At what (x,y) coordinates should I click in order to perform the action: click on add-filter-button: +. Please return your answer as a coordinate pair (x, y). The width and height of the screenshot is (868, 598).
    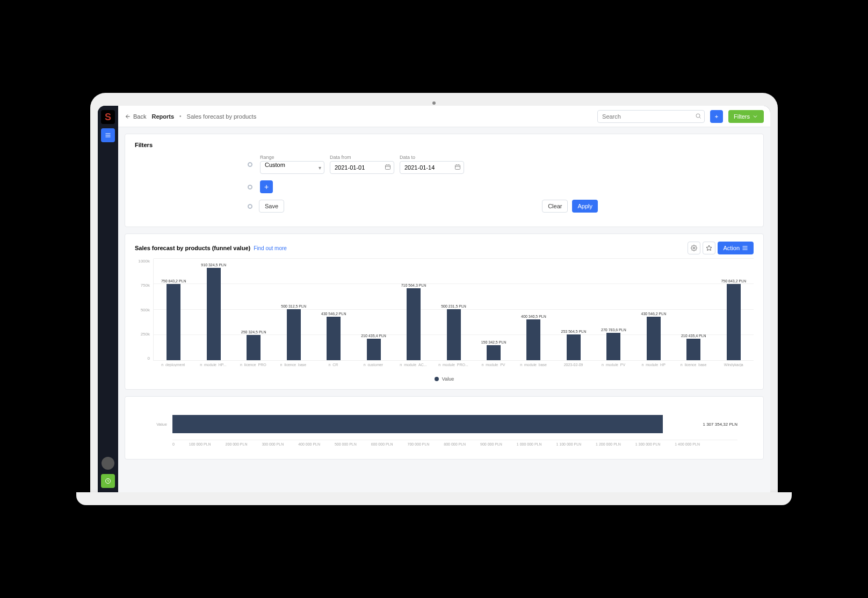
    Looking at the image, I should click on (266, 187).